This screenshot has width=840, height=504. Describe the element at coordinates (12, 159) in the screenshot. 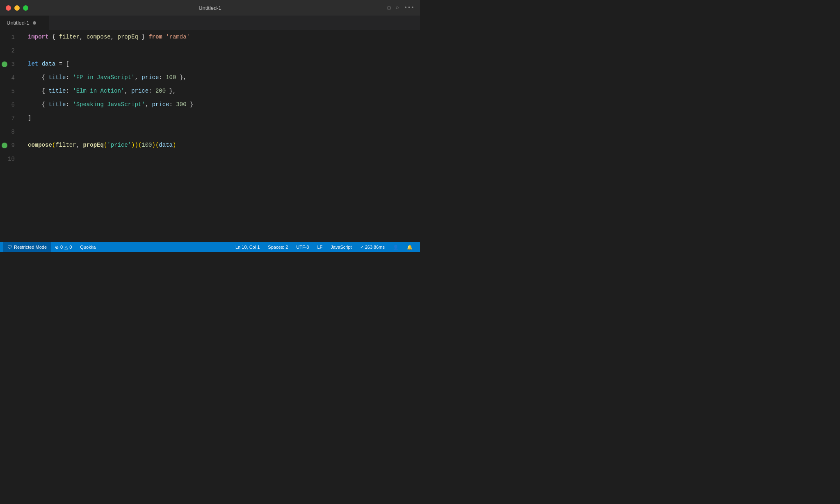

I see `gutter-line-10: 10` at that location.